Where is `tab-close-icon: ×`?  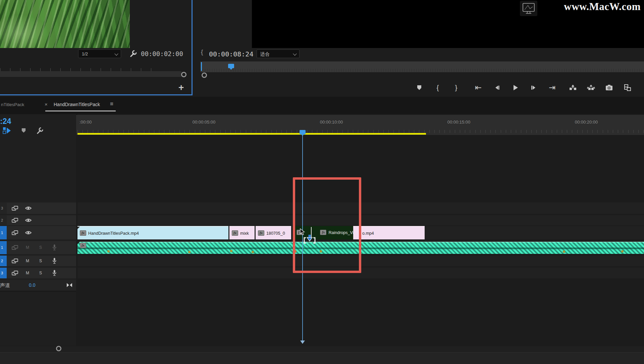
tab-close-icon: × is located at coordinates (46, 104).